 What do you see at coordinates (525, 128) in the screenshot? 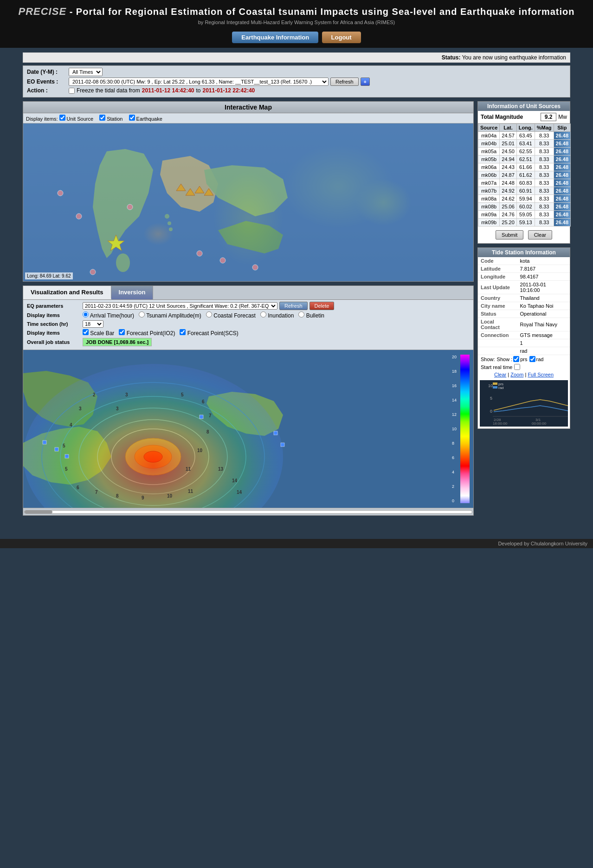
I see `col-long: Long.` at bounding box center [525, 128].